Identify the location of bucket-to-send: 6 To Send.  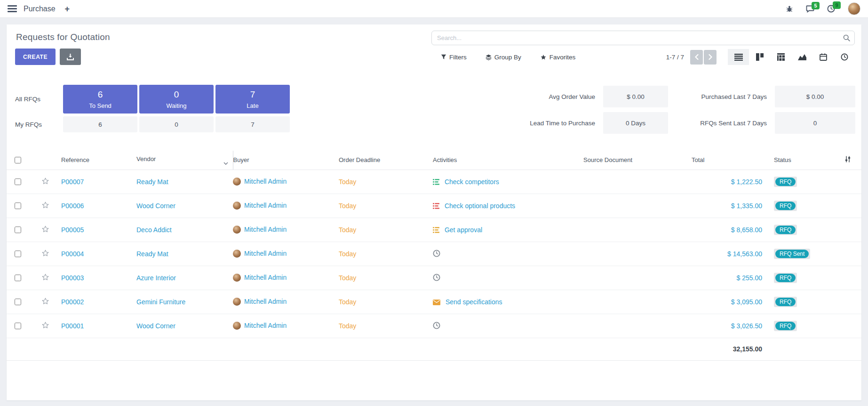
(100, 99).